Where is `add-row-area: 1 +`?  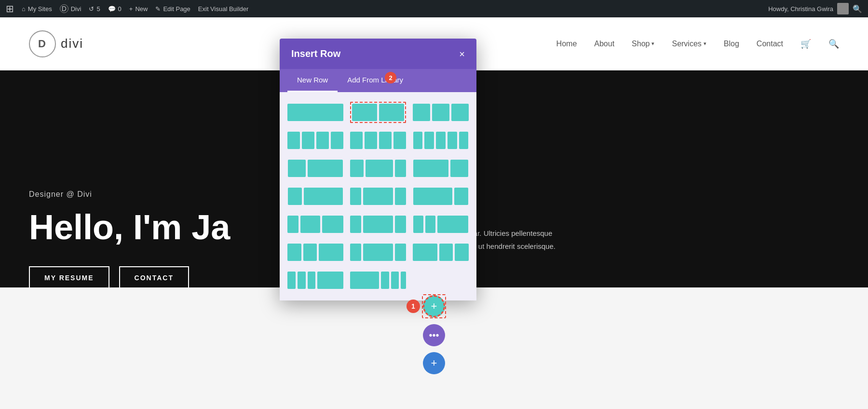 add-row-area: 1 + is located at coordinates (434, 306).